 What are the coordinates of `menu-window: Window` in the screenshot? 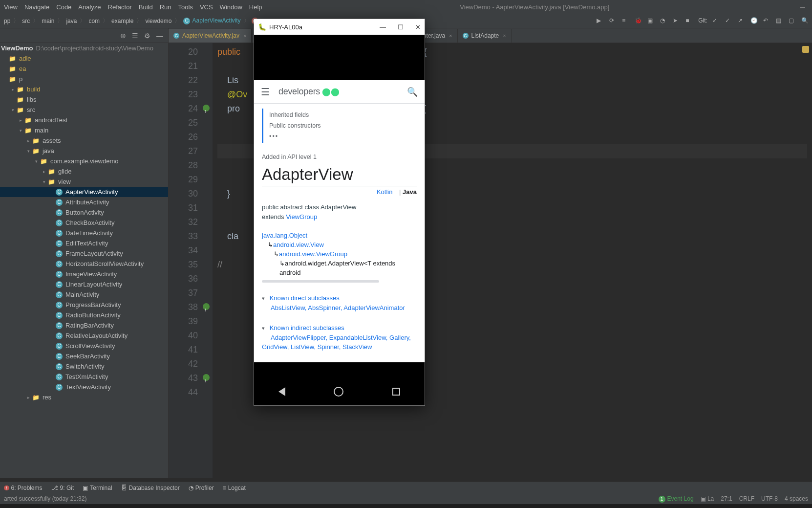 It's located at (231, 7).